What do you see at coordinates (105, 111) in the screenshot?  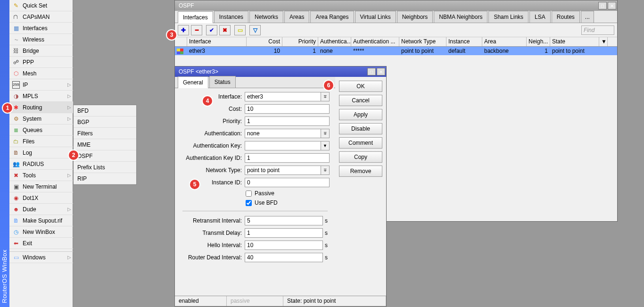 I see `sub-bfd: BFD` at bounding box center [105, 111].